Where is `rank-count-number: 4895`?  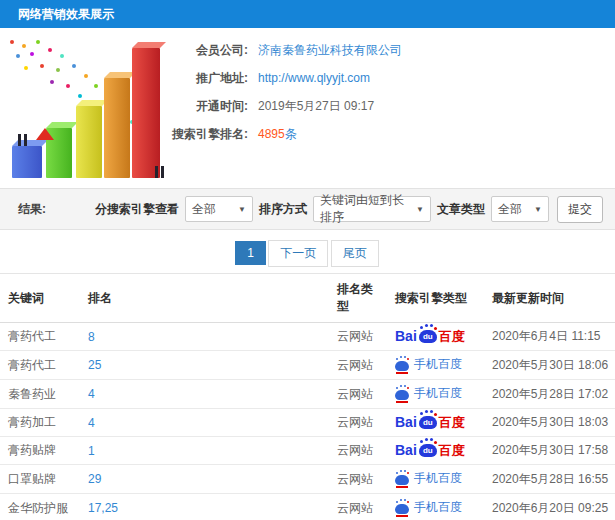 rank-count-number: 4895 is located at coordinates (272, 134).